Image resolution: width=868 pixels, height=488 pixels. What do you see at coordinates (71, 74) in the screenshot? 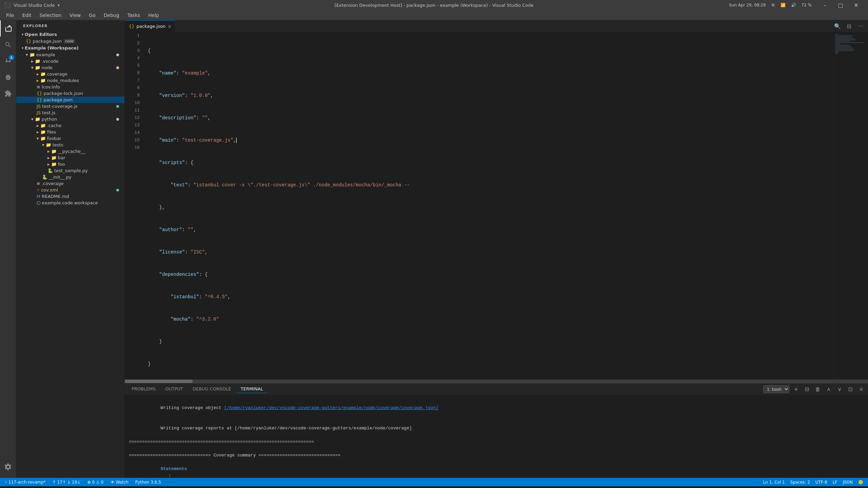
I see `tree-coverage: ▸ 📁 coverage` at bounding box center [71, 74].